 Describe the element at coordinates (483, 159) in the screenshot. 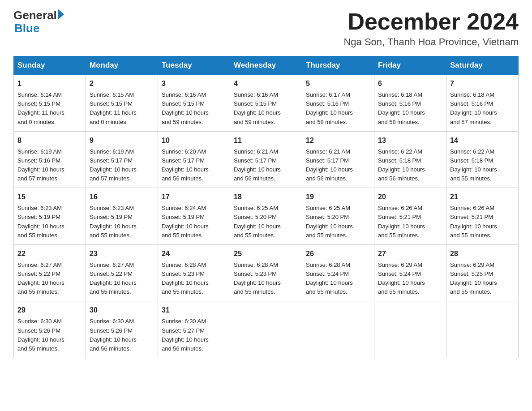

I see `calendar-day-cell: 14 Sunrise: 6:22 AMSunset: 5:18 PMDaylig…` at that location.